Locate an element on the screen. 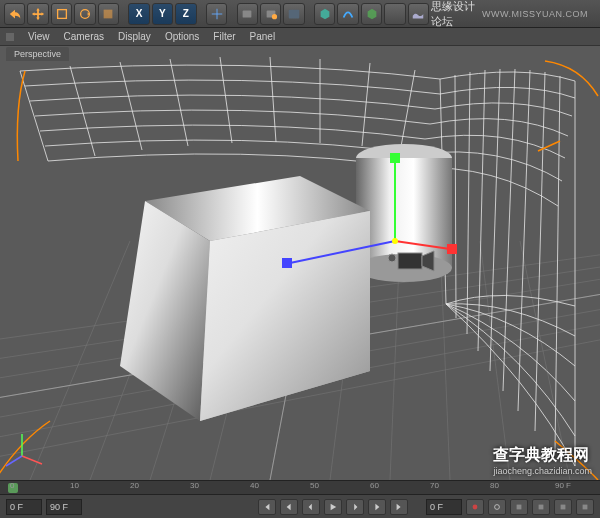  tick: 20 is located at coordinates (134, 486).